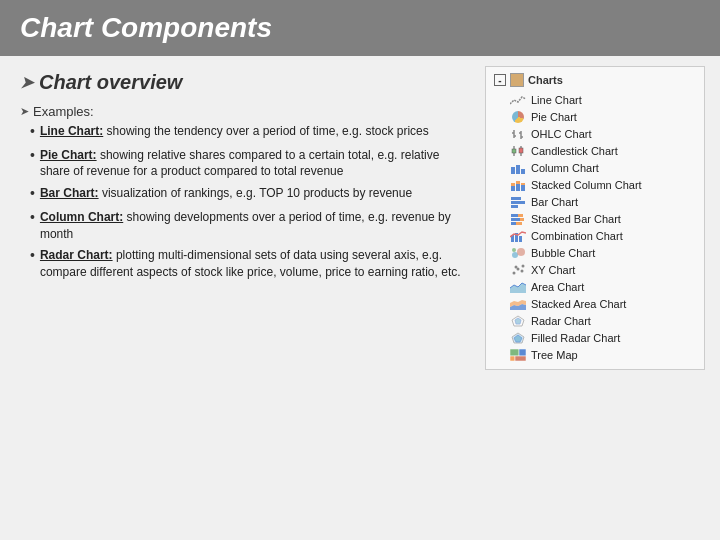 This screenshot has width=720, height=540. What do you see at coordinates (518, 355) in the screenshot?
I see `treemap-icon` at bounding box center [518, 355].